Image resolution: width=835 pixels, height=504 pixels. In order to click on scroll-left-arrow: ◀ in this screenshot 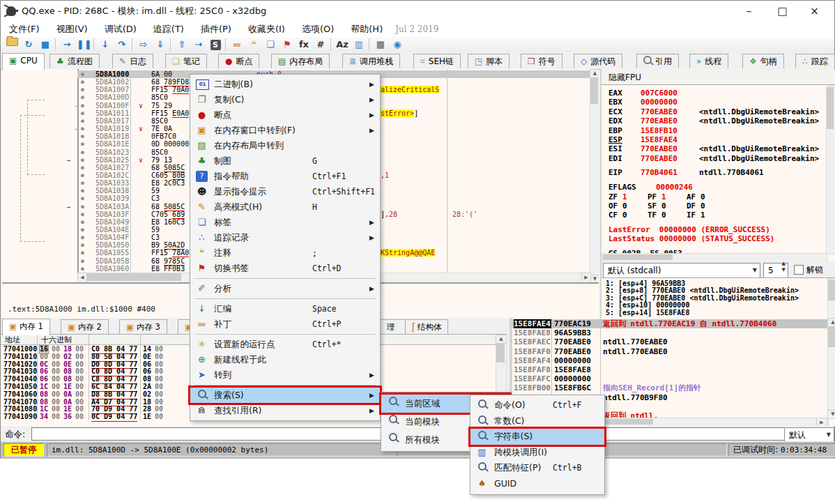, I will do `click(82, 277)`.